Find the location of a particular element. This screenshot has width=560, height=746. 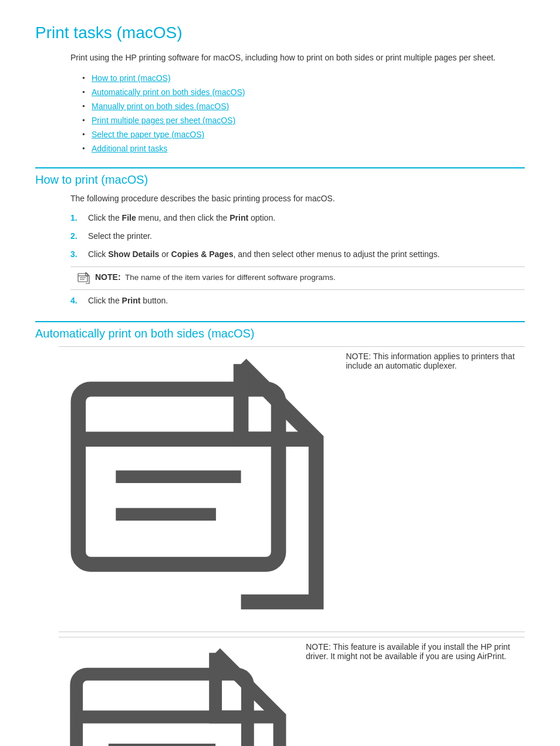

step-1-content: Click the File menu, and then click the … is located at coordinates (306, 218).